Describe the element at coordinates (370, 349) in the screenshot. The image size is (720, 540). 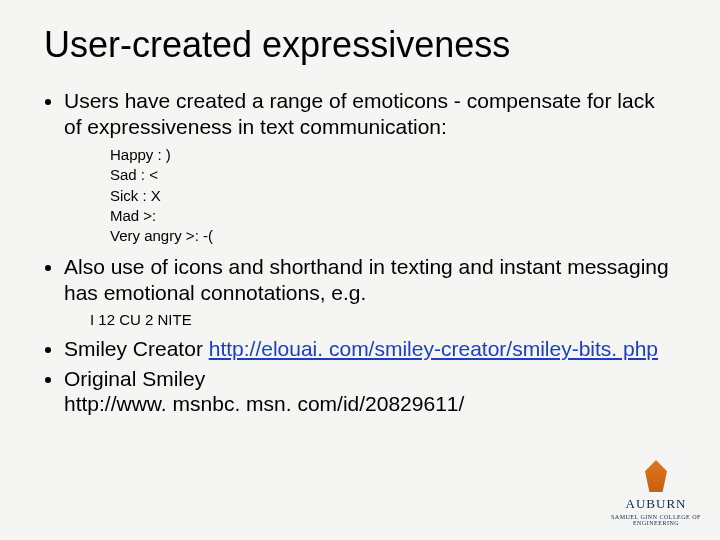
I see `bullet-3: Smiley Creator http://elouai. com/smiley…` at that location.